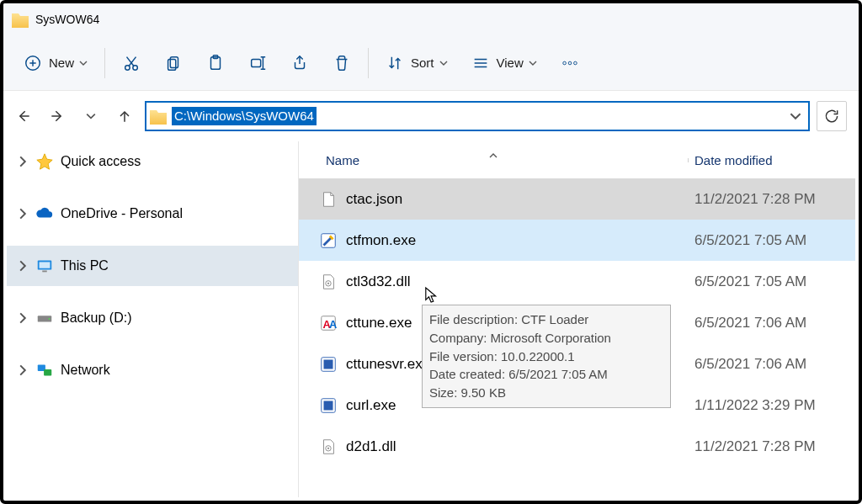 The image size is (862, 504). Describe the element at coordinates (546, 357) in the screenshot. I see `file-tooltip: File description: CTF Loader Company: Mi…` at that location.